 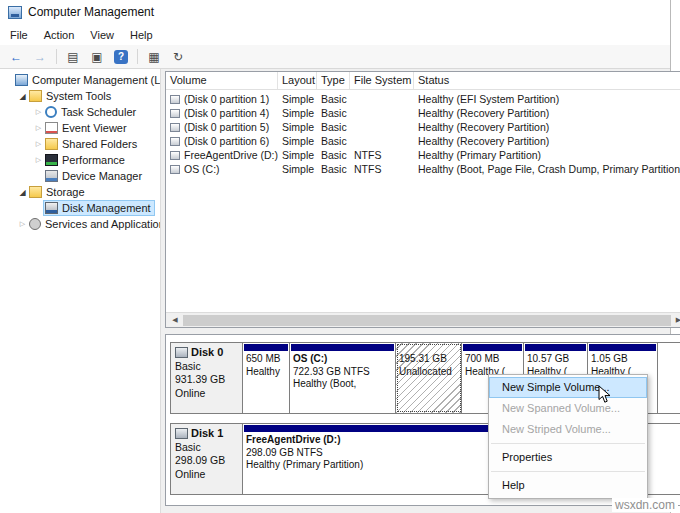 I want to click on table-row: (Disk 0 partition 4) Simple Basic Health…, so click(x=423, y=113).